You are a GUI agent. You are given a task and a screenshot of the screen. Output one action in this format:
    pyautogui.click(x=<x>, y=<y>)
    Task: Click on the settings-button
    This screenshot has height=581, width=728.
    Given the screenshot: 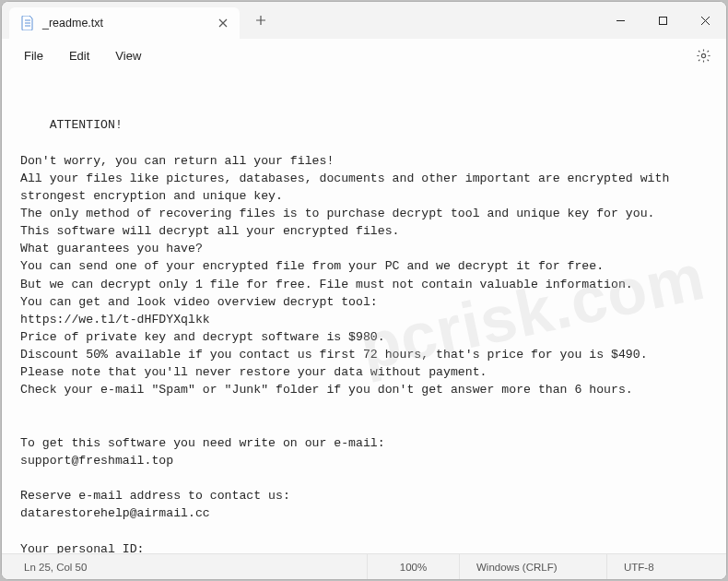 What is the action you would take?
    pyautogui.click(x=703, y=55)
    